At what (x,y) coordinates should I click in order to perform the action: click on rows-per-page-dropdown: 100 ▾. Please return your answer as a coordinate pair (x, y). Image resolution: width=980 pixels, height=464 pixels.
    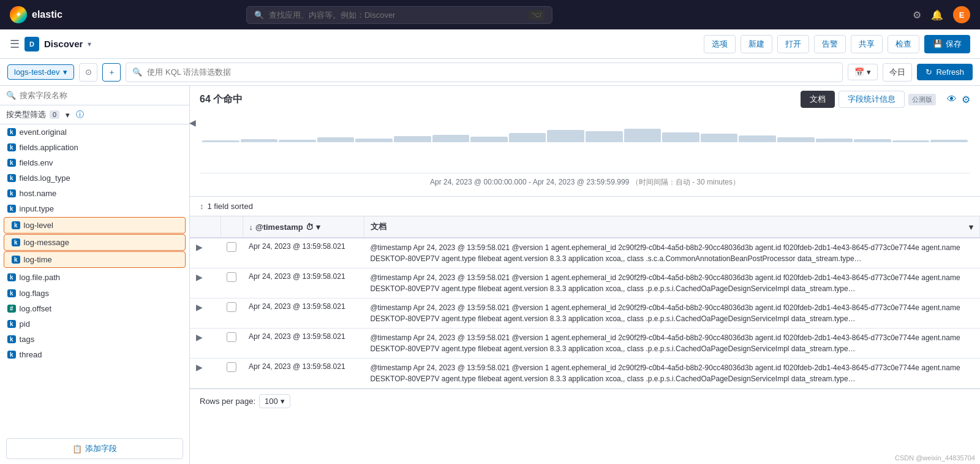
    Looking at the image, I should click on (274, 401).